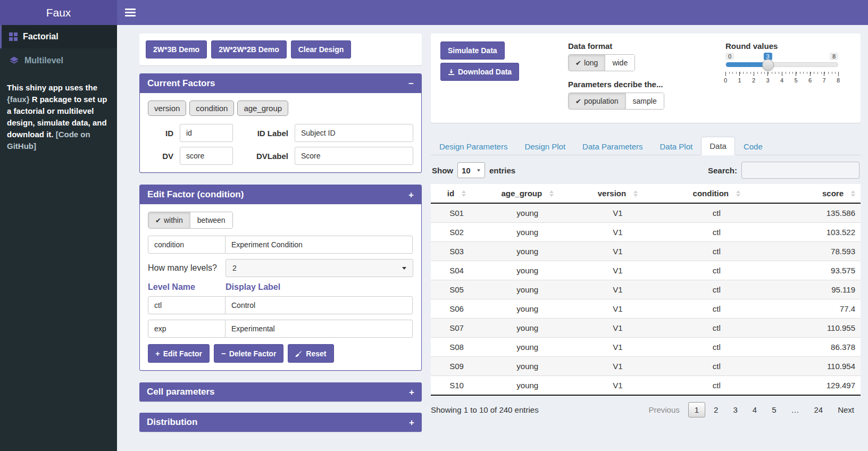 This screenshot has width=868, height=451. I want to click on cell-parameters-panel: Cell parameters +, so click(281, 392).